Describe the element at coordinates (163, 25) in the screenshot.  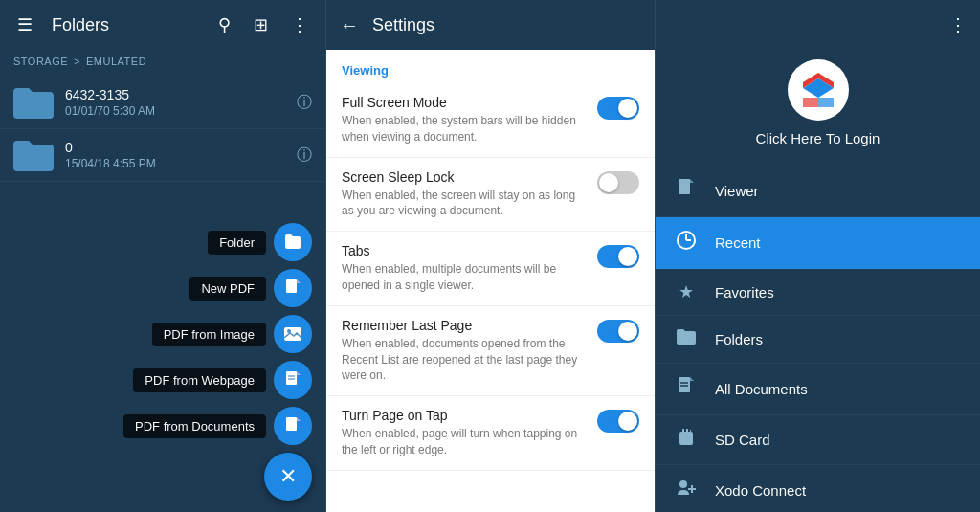
I see `folders-topbar: ☰ Folders ⚲ ⊞ ⋮` at that location.